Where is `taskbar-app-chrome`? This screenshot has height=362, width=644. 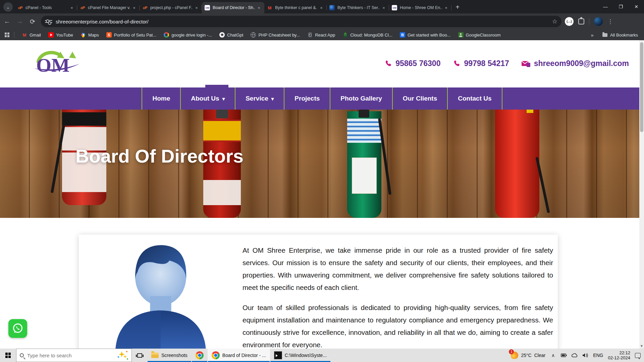 taskbar-app-chrome is located at coordinates (200, 355).